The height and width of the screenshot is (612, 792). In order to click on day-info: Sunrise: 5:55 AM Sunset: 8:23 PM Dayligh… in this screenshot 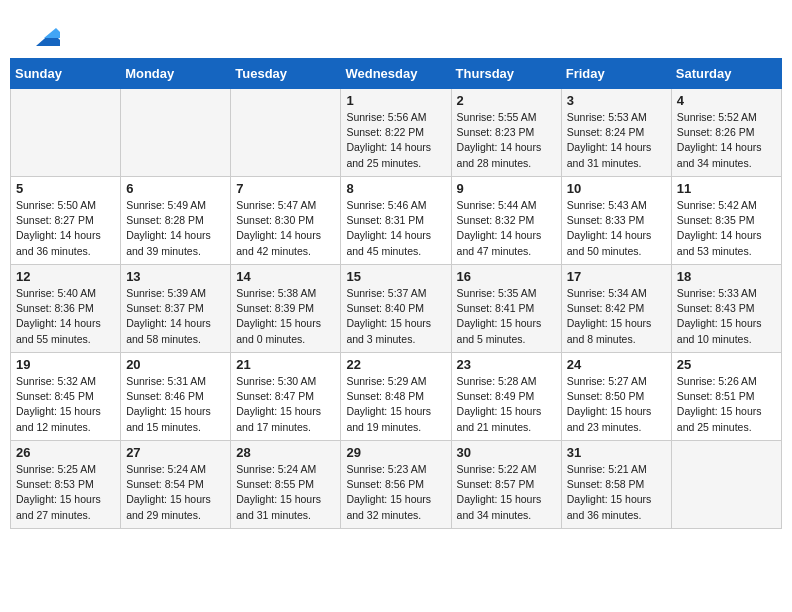, I will do `click(506, 140)`.